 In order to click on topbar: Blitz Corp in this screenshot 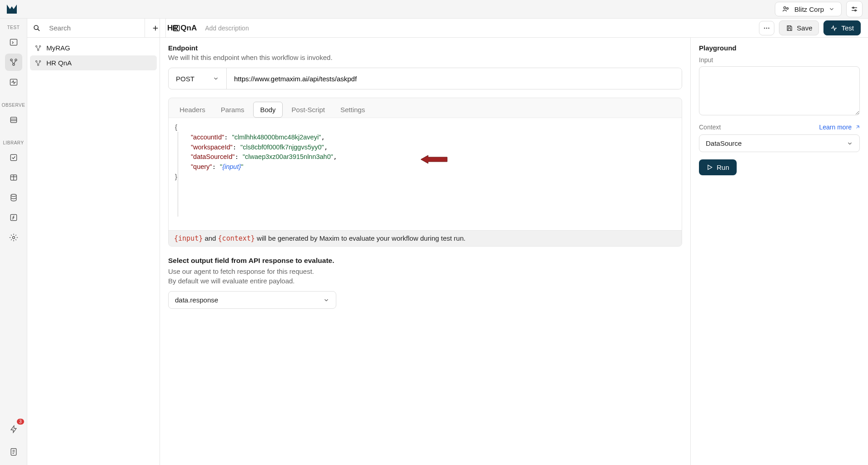, I will do `click(434, 9)`.